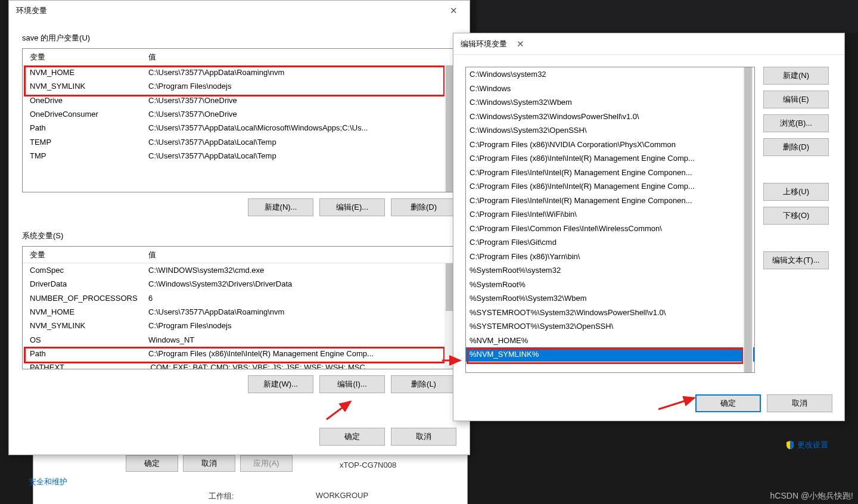 The height and width of the screenshot is (504, 858). I want to click on path-delete-button: 删除(D), so click(796, 147).